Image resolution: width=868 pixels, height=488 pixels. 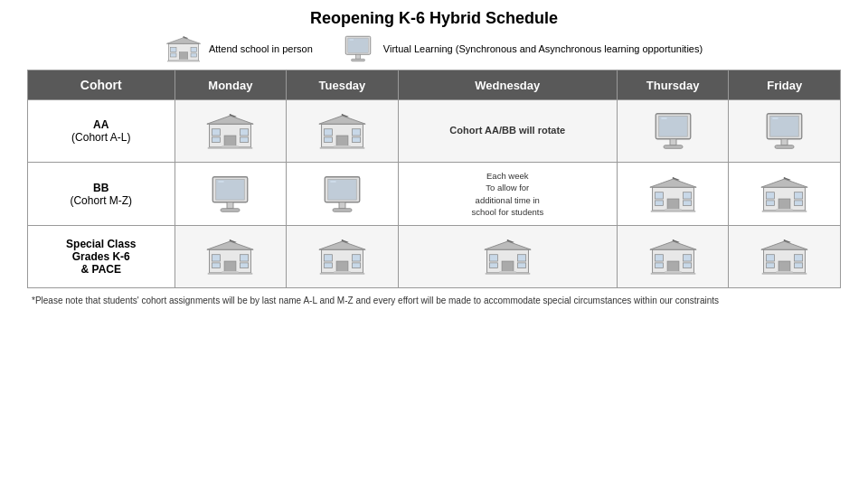 I want to click on table-row-special: Special ClassGrades K-6& PACE, so click(x=434, y=257).